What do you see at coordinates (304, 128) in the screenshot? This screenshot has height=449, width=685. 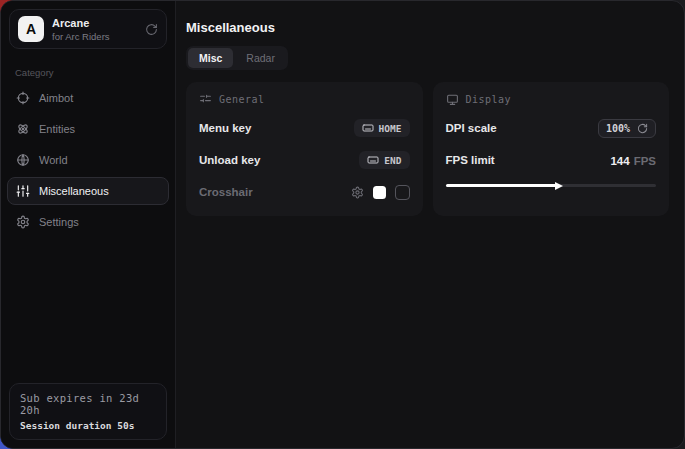 I see `menu-key-row: Menu key HOME` at bounding box center [304, 128].